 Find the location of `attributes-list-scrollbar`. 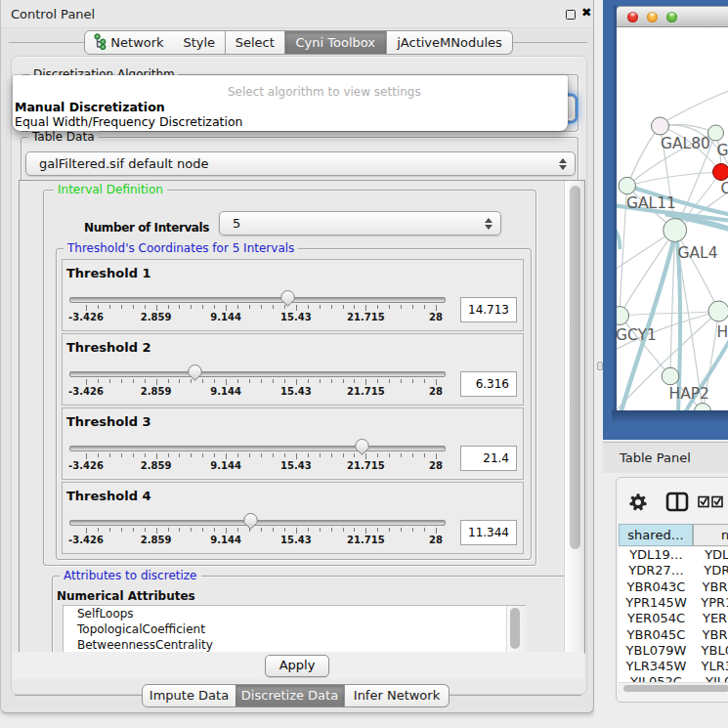

attributes-list-scrollbar is located at coordinates (516, 629).